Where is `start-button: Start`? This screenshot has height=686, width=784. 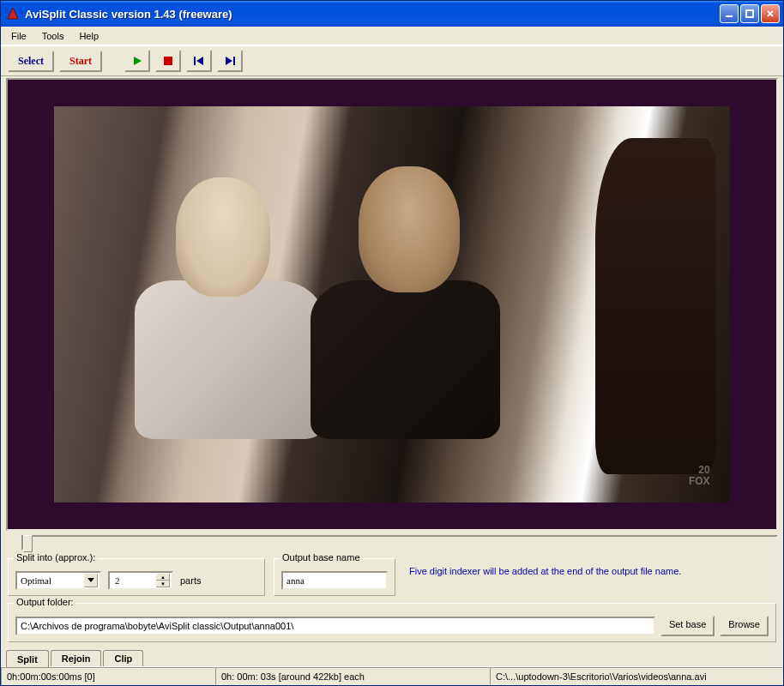
start-button: Start is located at coordinates (81, 62).